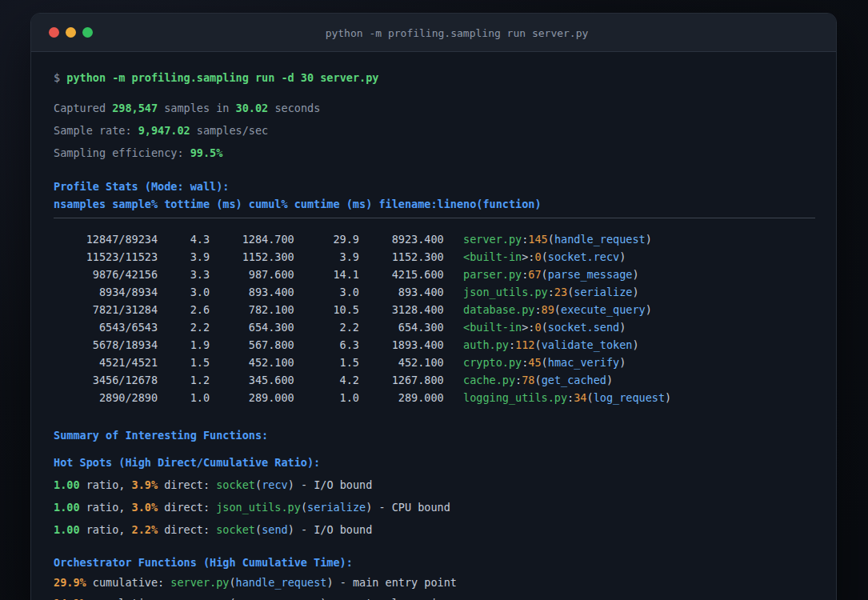 The height and width of the screenshot is (600, 868). I want to click on minimize-button, so click(70, 32).